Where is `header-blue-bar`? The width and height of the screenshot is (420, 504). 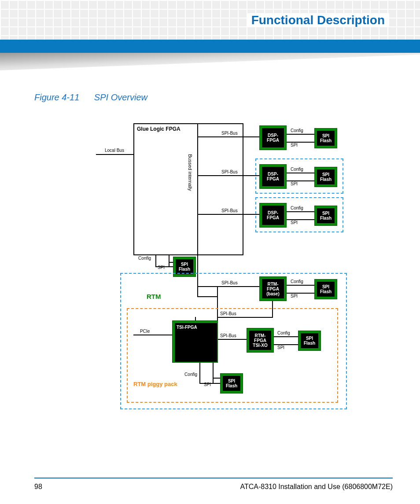
header-blue-bar is located at coordinates (210, 46).